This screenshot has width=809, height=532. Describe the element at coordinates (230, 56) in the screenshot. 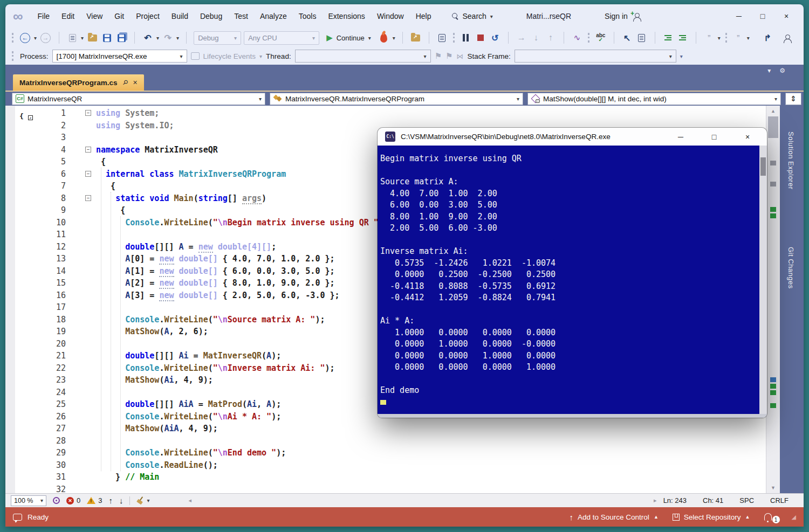

I see `lifecycle-events-label: Lifecycle Events` at that location.